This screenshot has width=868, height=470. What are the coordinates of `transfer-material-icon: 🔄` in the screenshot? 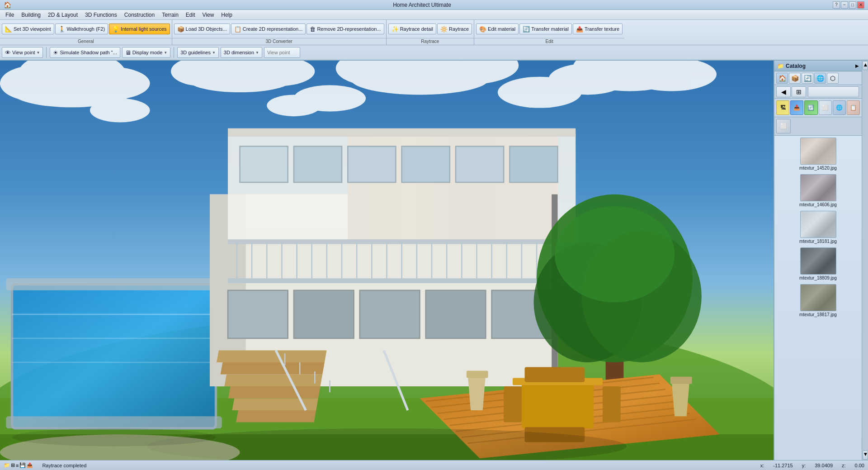 It's located at (526, 29).